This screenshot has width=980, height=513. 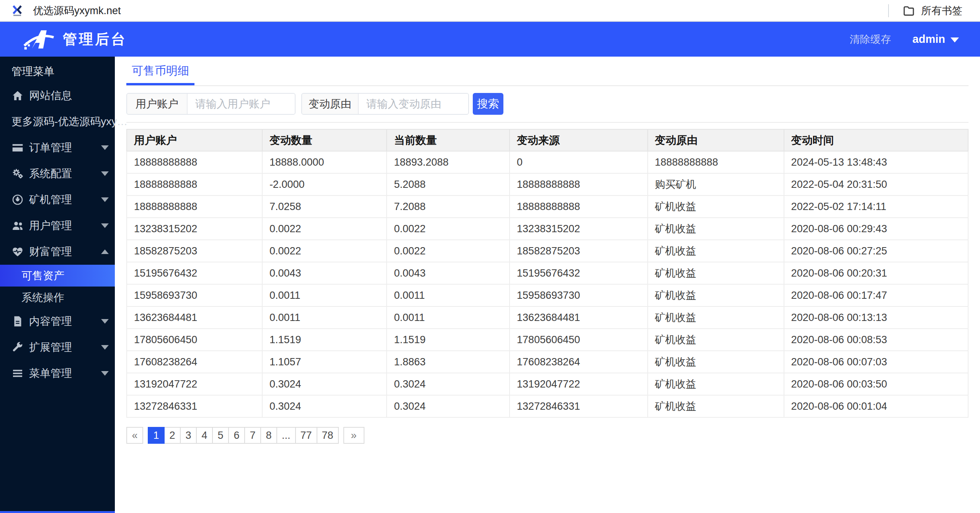 I want to click on users-icon, so click(x=20, y=226).